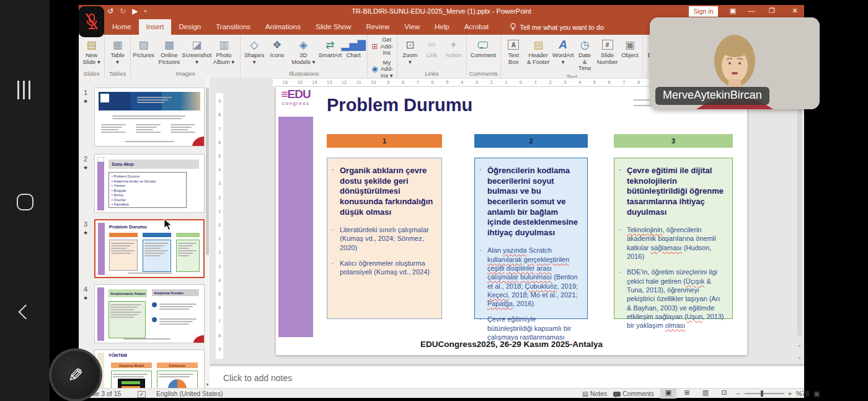 The height and width of the screenshot is (401, 868). I want to click on slide-number-icon: #, so click(608, 45).